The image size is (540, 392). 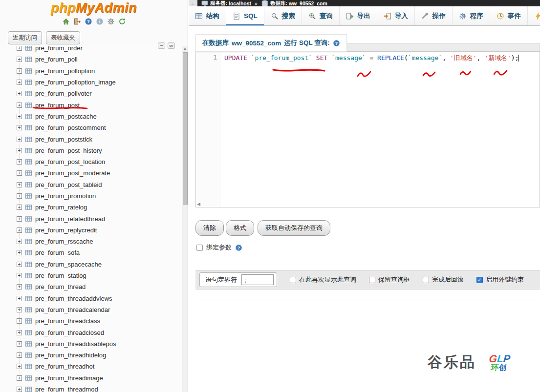 What do you see at coordinates (57, 60) in the screenshot?
I see `table-name: pre_forum_poll` at bounding box center [57, 60].